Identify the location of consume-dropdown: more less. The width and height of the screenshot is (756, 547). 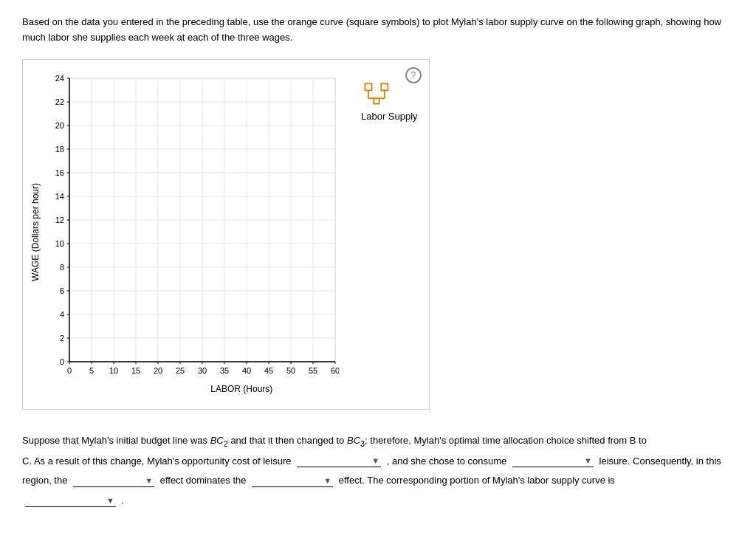
(546, 461).